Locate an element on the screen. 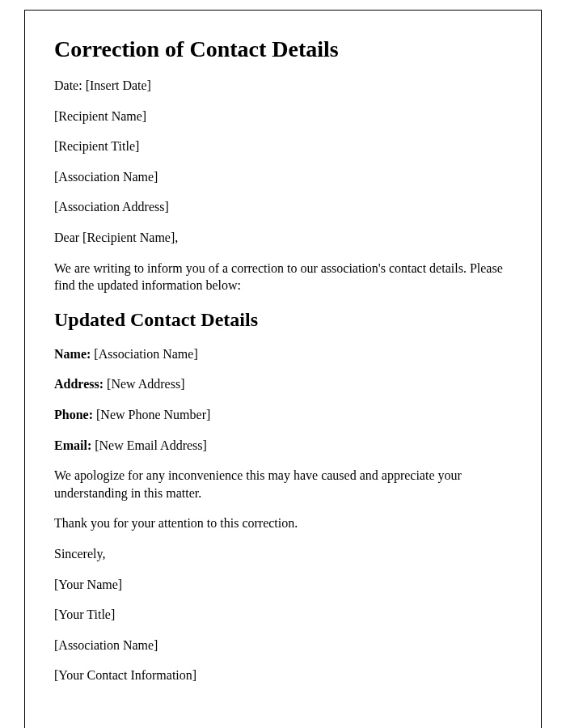 This screenshot has height=728, width=566. salutation-name: [Recipient Name] is located at coordinates (129, 238).